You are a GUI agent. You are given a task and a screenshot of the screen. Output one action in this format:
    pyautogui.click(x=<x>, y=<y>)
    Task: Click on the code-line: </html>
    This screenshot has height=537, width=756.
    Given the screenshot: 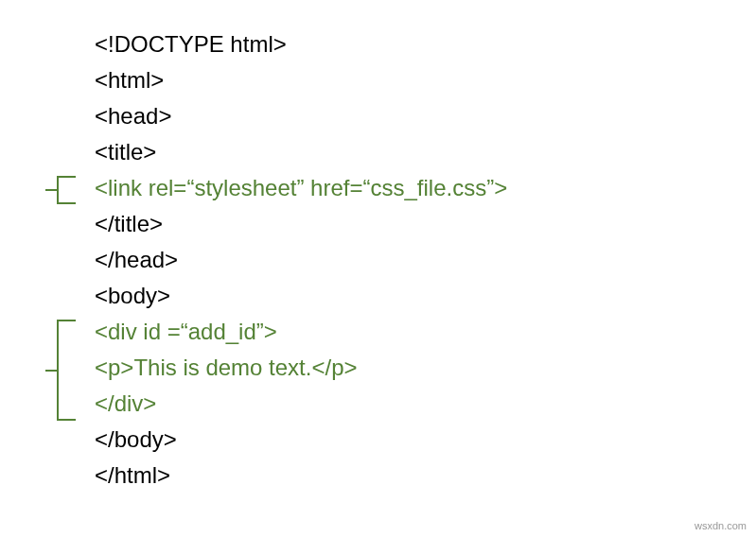 What is the action you would take?
    pyautogui.click(x=426, y=476)
    